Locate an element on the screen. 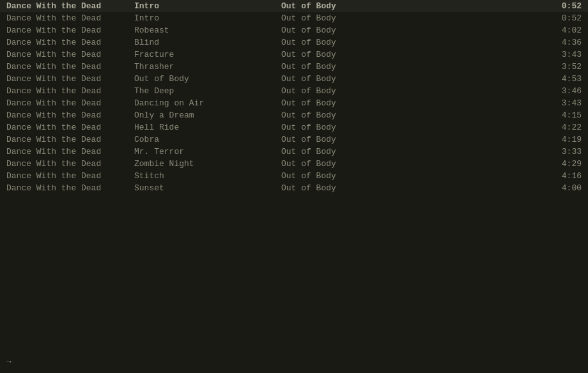 This screenshot has height=373, width=588. header-duration: 0:52 is located at coordinates (562, 6).